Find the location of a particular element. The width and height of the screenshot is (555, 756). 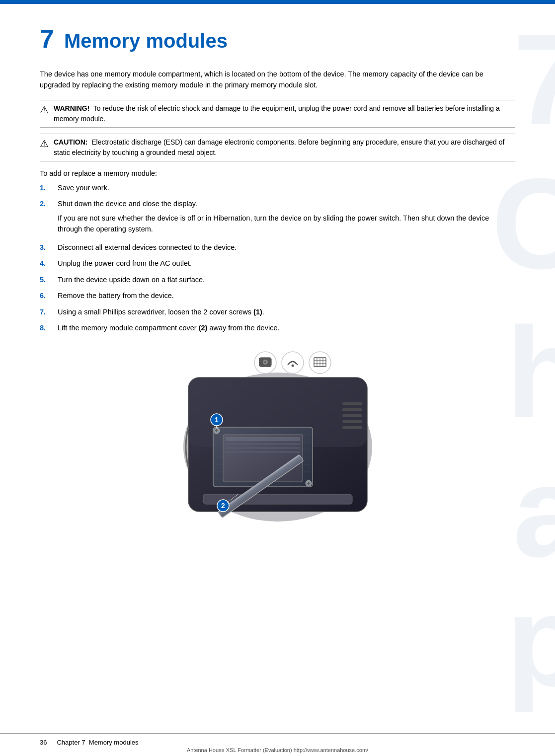

step-content-6: Remove the battery from the device. is located at coordinates (286, 296).